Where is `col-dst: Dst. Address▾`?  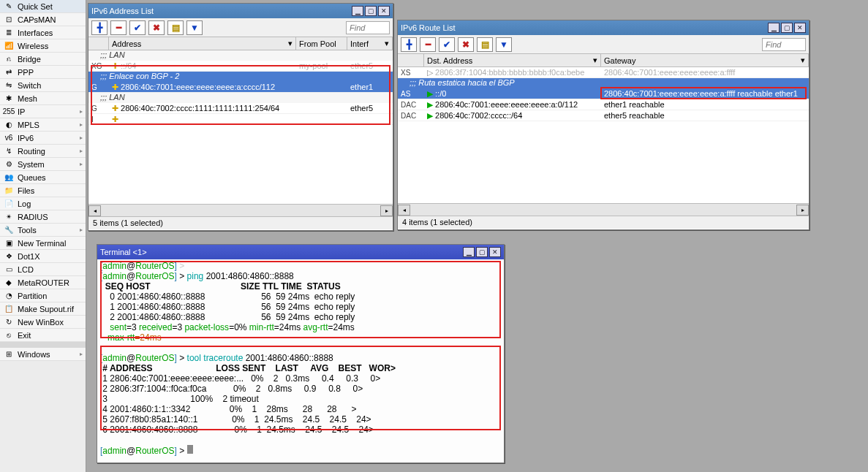
col-dst: Dst. Address▾ is located at coordinates (513, 60).